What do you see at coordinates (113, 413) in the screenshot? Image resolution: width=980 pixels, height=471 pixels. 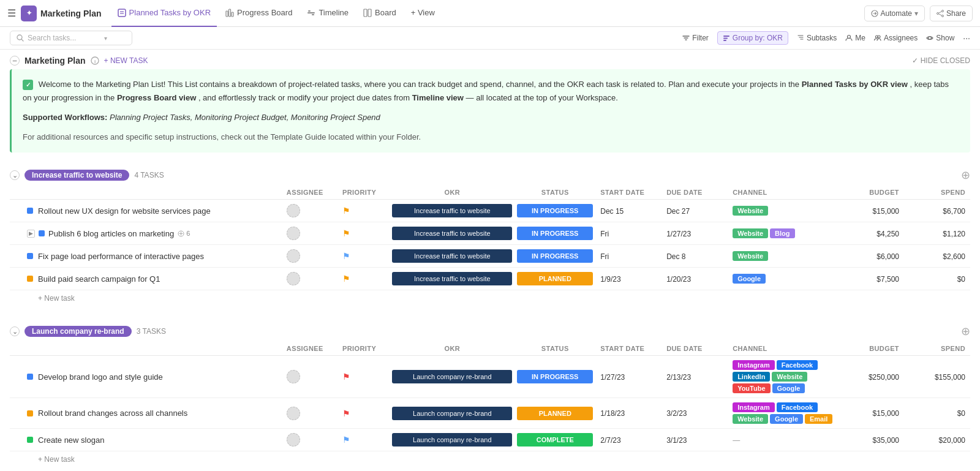 I see `task-name: Rollout brand changes across all channel…` at bounding box center [113, 413].